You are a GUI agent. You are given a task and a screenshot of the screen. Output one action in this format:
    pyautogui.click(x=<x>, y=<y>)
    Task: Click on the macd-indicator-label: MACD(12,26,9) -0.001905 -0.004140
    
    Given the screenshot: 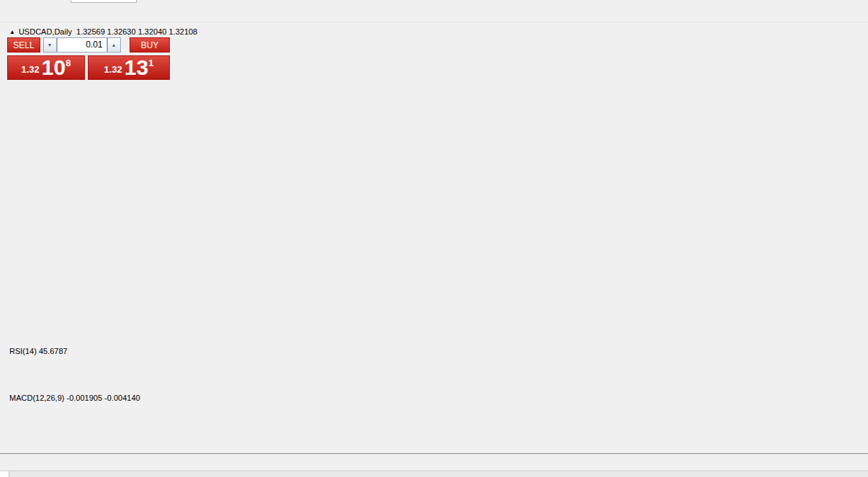 What is the action you would take?
    pyautogui.click(x=75, y=398)
    